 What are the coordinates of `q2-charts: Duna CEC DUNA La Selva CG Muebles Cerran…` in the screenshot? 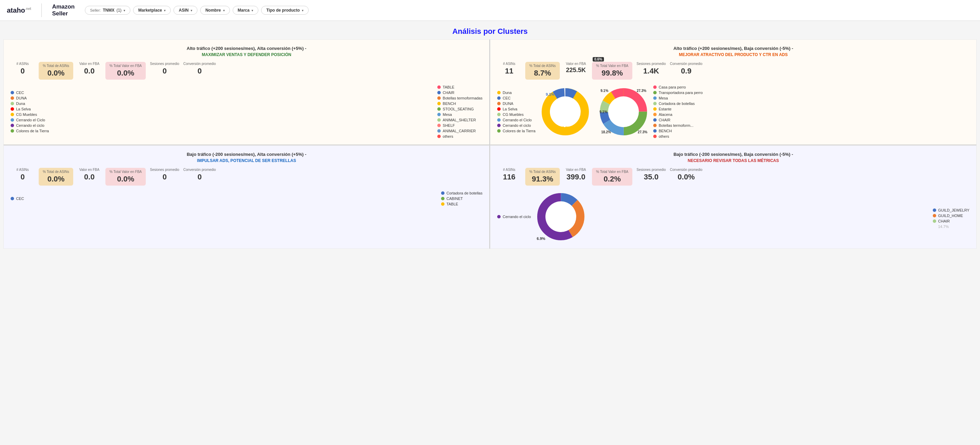 It's located at (733, 112).